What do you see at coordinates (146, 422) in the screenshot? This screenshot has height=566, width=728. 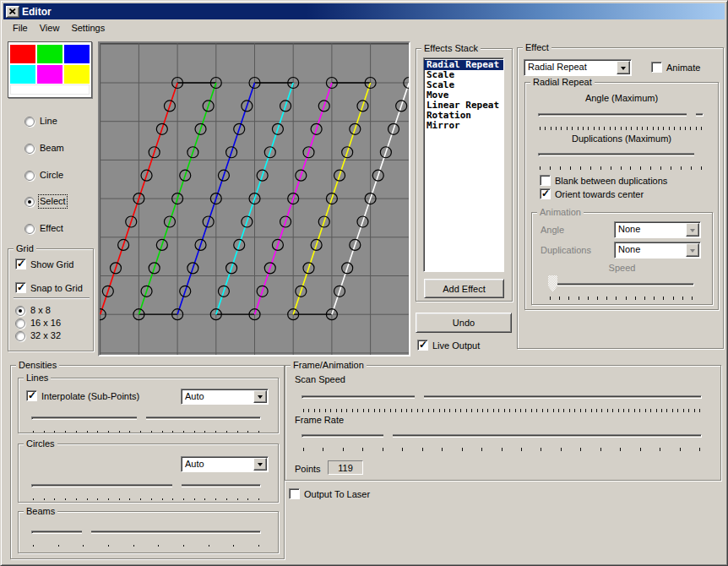 I see `lines-density-slider` at bounding box center [146, 422].